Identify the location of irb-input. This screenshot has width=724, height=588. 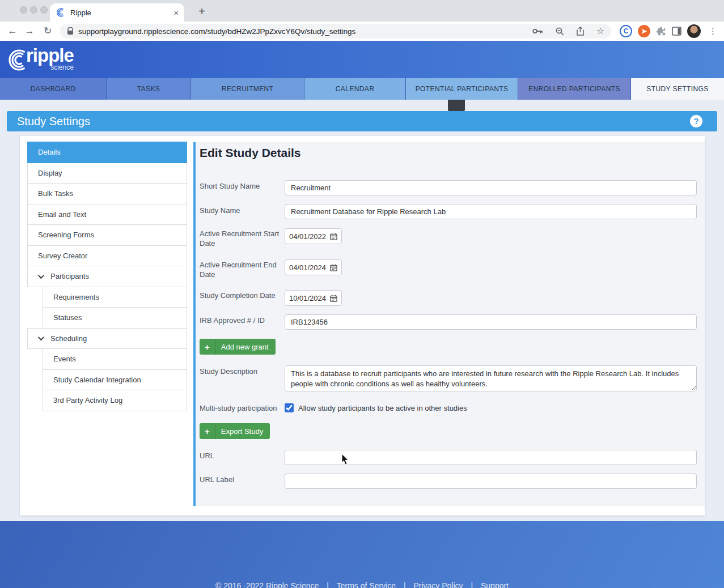
(491, 322).